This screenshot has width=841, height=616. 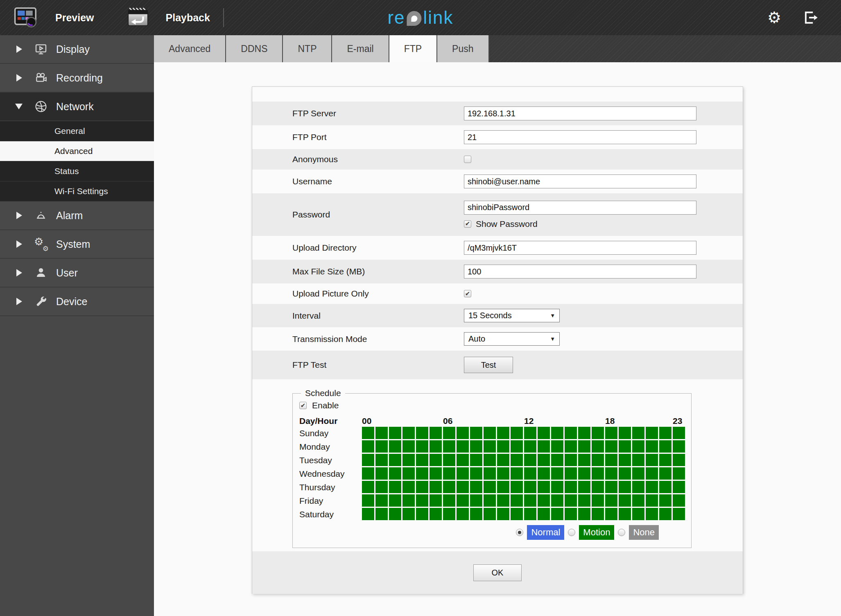 What do you see at coordinates (77, 302) in the screenshot?
I see `sidebar-item-device: Device` at bounding box center [77, 302].